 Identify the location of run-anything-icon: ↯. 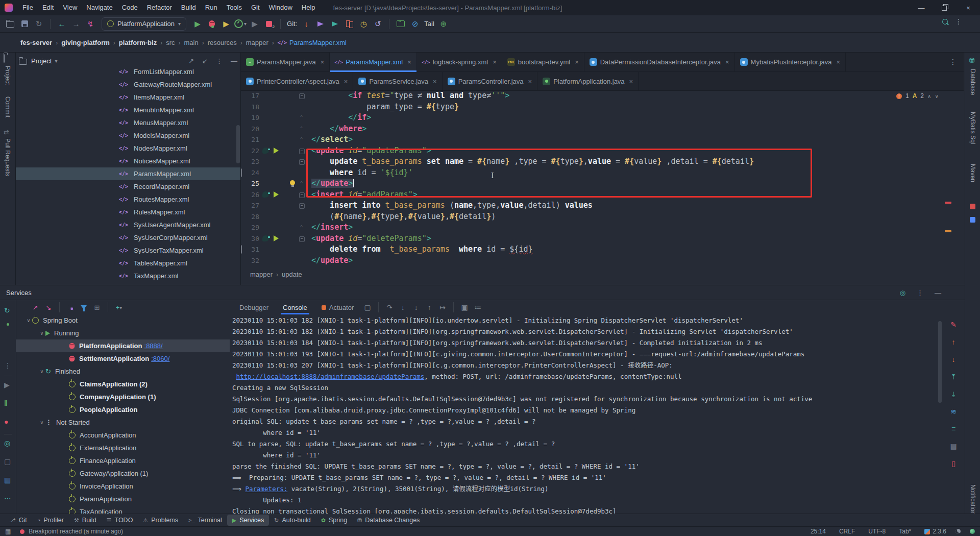
(90, 24).